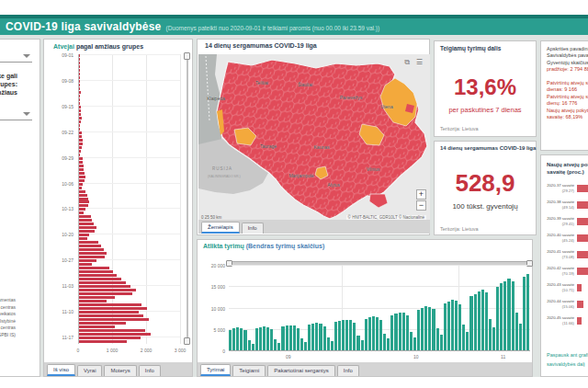 This screenshot has height=388, width=588. Describe the element at coordinates (459, 129) in the screenshot. I see `kpi1-footer: Teritorija: Lietuva` at that location.